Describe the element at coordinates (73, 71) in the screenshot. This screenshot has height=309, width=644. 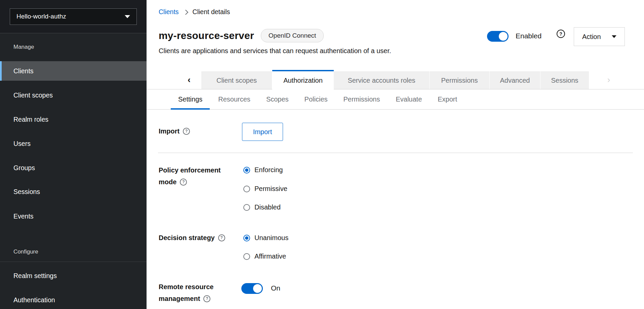
I see `sidebar-item-clients: Clients` at that location.